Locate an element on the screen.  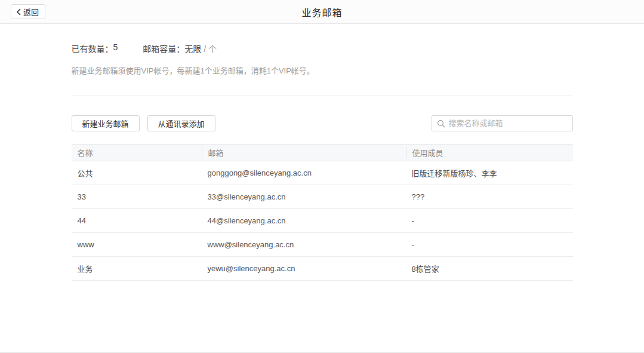
table-row: 业务 yewu@silenceyang.ac.cn 8栋管家 is located at coordinates (322, 269).